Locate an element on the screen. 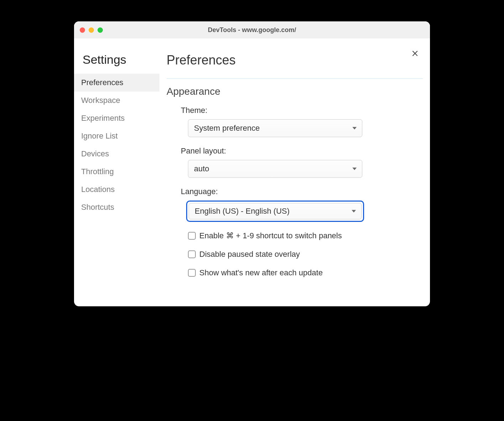  panel-layout-select: auto is located at coordinates (275, 169).